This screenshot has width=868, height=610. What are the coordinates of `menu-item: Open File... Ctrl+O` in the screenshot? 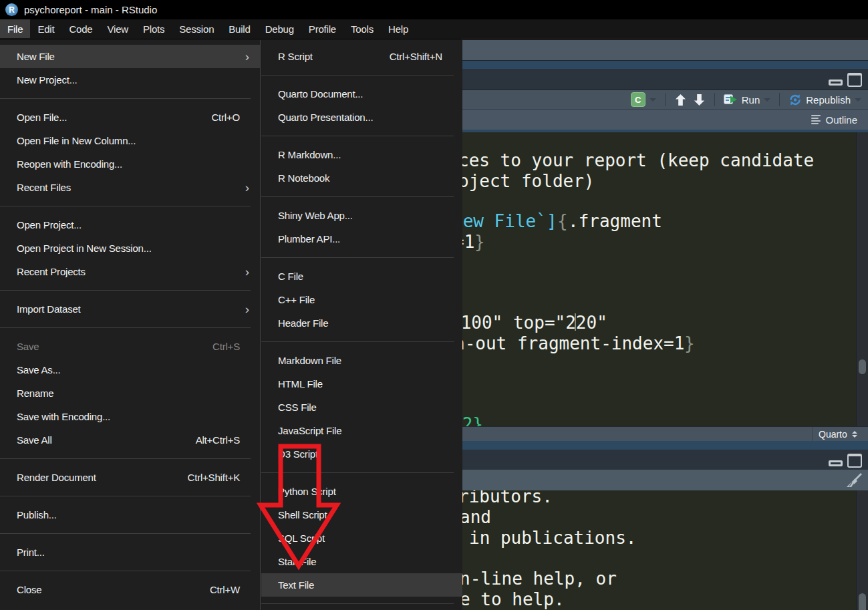 It's located at (130, 118).